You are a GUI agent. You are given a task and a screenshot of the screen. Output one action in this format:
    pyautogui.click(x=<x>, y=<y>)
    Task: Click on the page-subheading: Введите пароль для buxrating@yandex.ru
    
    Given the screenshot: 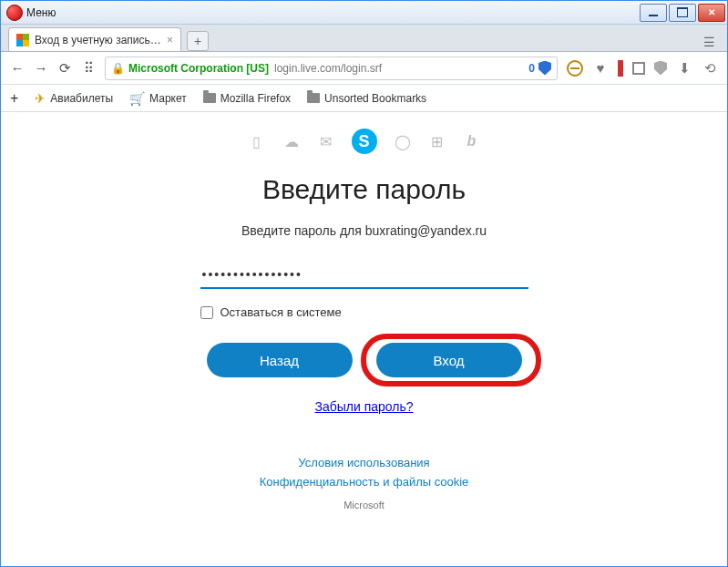 What is the action you would take?
    pyautogui.click(x=364, y=231)
    